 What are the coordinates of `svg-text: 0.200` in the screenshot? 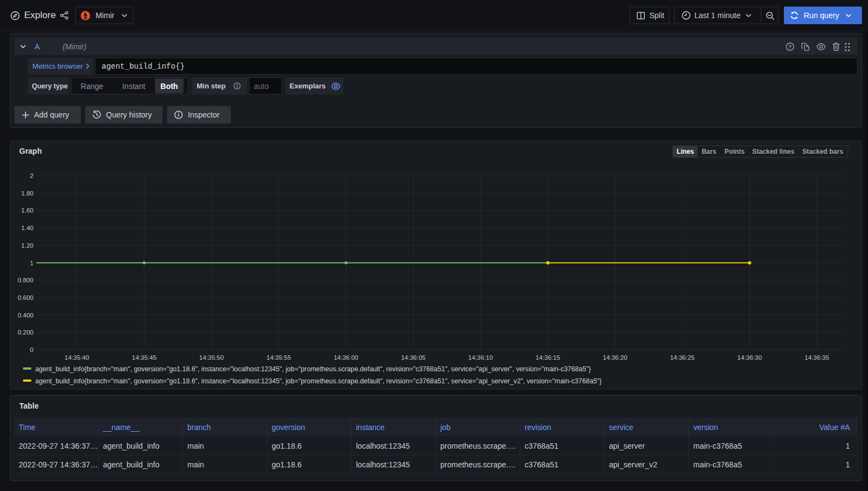 It's located at (25, 332).